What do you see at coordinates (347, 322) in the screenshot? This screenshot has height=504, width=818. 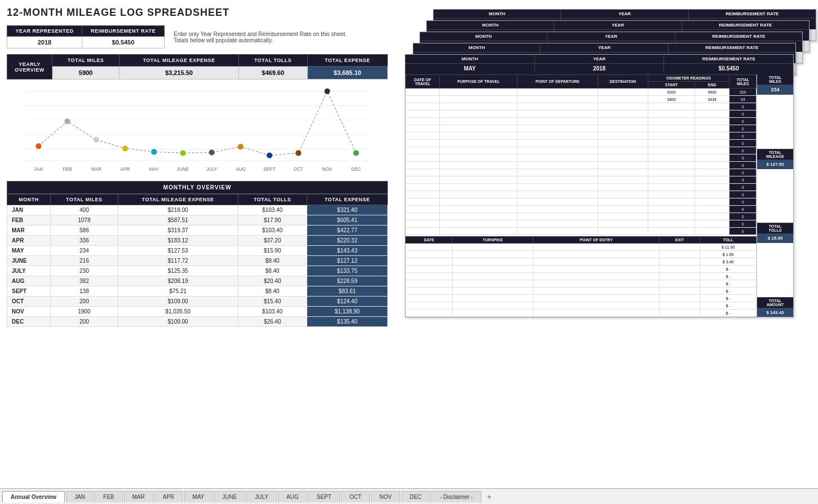 I see `monthly-cell: $135.40` at bounding box center [347, 322].